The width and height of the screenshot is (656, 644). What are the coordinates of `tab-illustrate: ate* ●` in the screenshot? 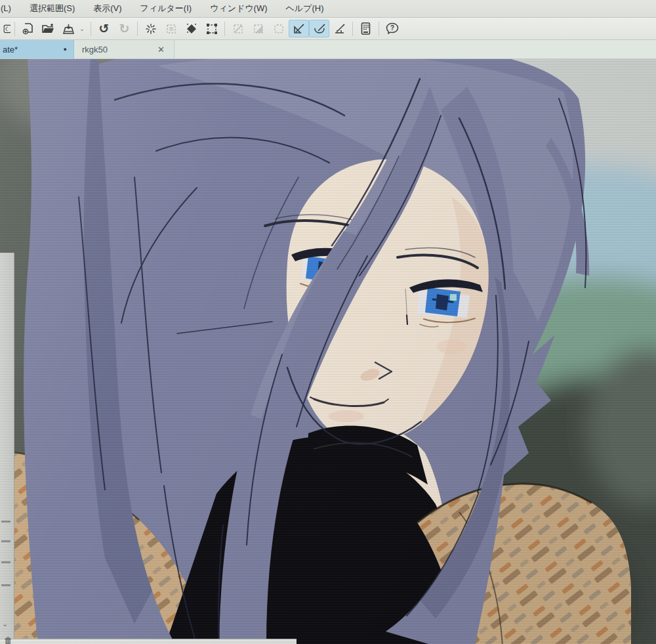 It's located at (37, 49).